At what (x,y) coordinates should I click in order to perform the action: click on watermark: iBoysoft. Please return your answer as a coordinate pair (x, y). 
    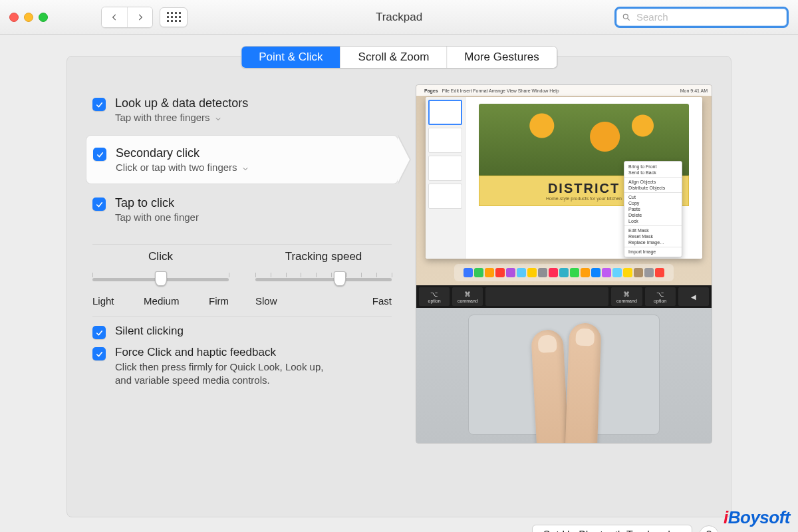
    Looking at the image, I should click on (757, 517).